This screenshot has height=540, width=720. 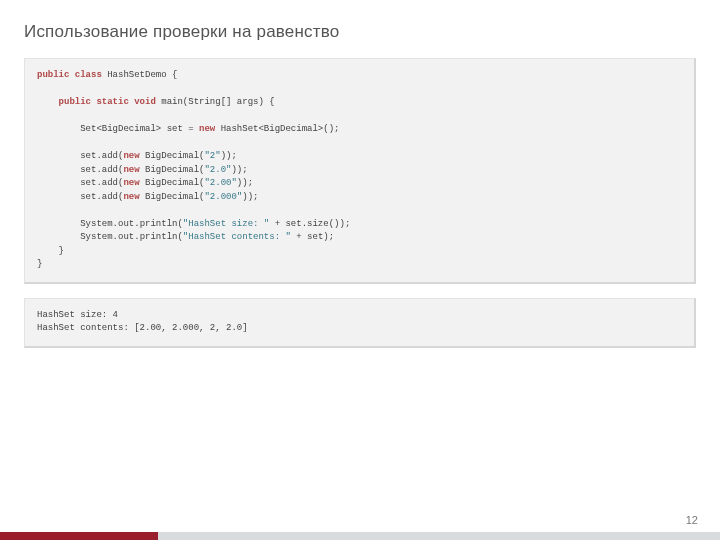 What do you see at coordinates (140, 75) in the screenshot?
I see `code-text: HashSetDemo {` at bounding box center [140, 75].